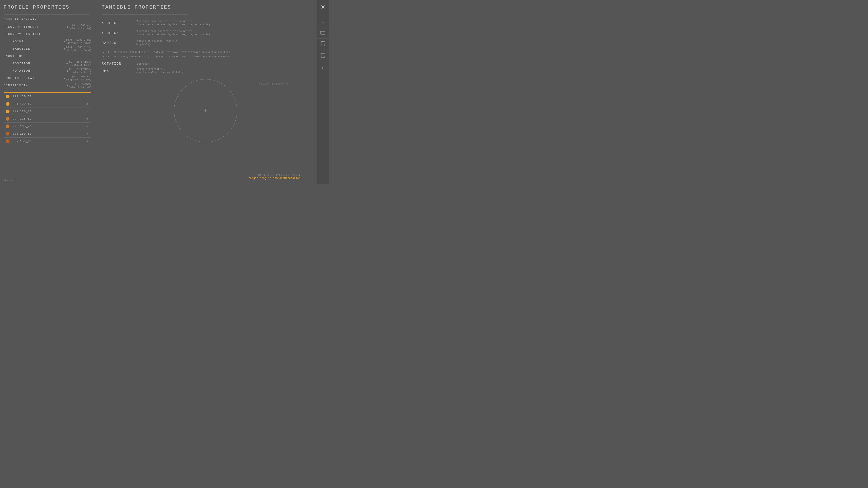 The height and width of the screenshot is (488, 868). What do you see at coordinates (323, 22) in the screenshot?
I see `add-icon: ＋` at bounding box center [323, 22].